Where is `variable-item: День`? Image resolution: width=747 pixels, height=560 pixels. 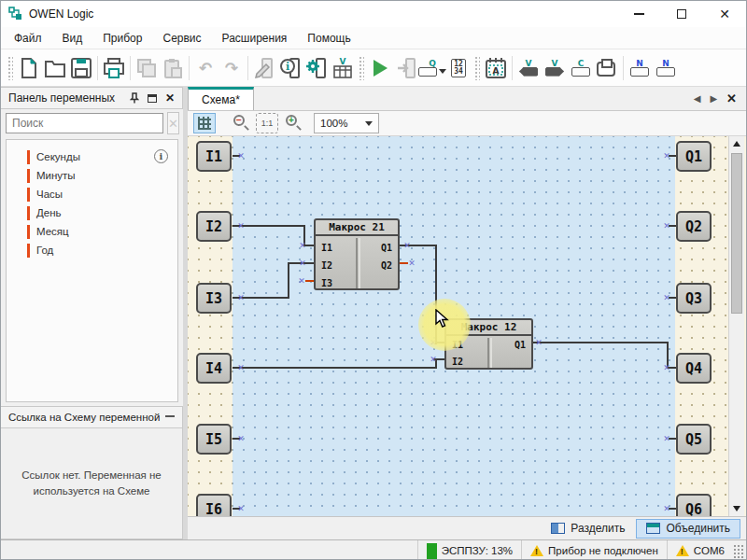
variable-item: День is located at coordinates (92, 213).